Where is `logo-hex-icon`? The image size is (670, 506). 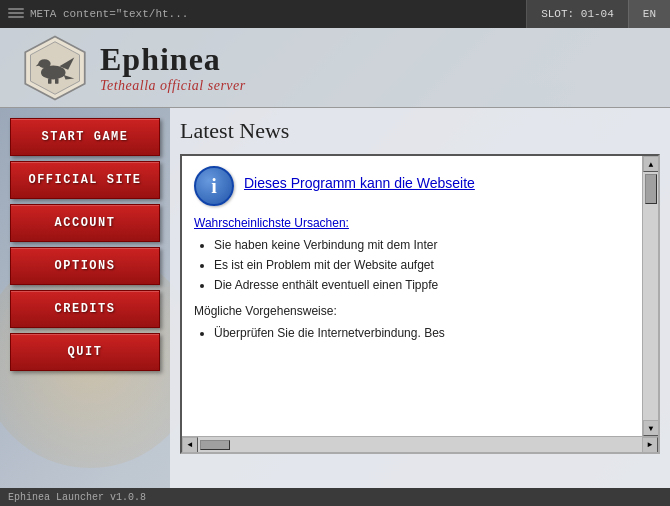
logo-hex-icon is located at coordinates (55, 68).